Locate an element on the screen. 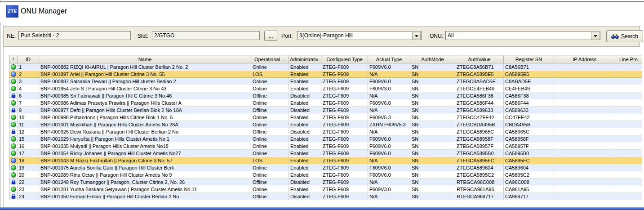  cell-id: 3 is located at coordinates (28, 81).